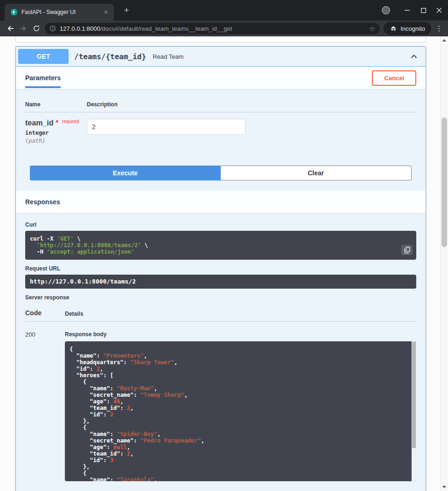  I want to click on incognito-badge: Incognito, so click(407, 28).